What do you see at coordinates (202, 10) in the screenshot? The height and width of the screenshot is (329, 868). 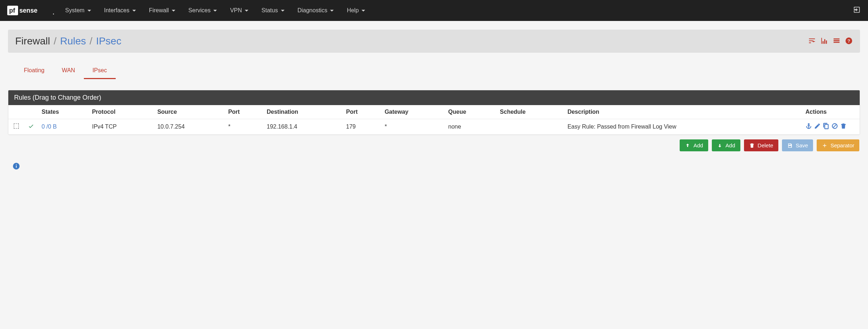 I see `nav-services: Services` at bounding box center [202, 10].